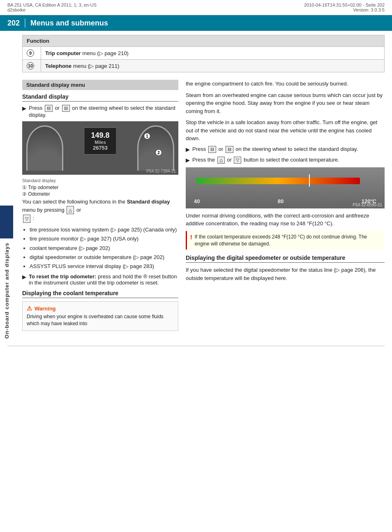 The height and width of the screenshot is (532, 392). What do you see at coordinates (104, 266) in the screenshot?
I see `list-item: ASSYST PLUS service interval display (▷ …` at bounding box center [104, 266].